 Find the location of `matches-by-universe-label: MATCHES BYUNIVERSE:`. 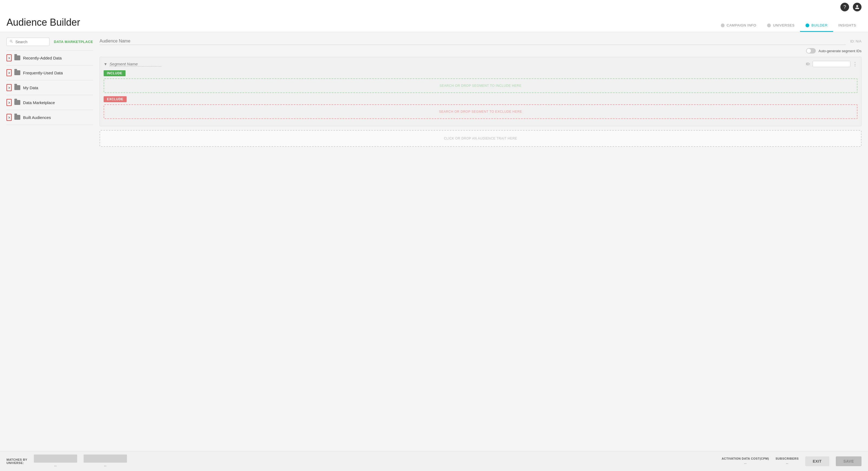

matches-by-universe-label: MATCHES BYUNIVERSE: is located at coordinates (17, 461).